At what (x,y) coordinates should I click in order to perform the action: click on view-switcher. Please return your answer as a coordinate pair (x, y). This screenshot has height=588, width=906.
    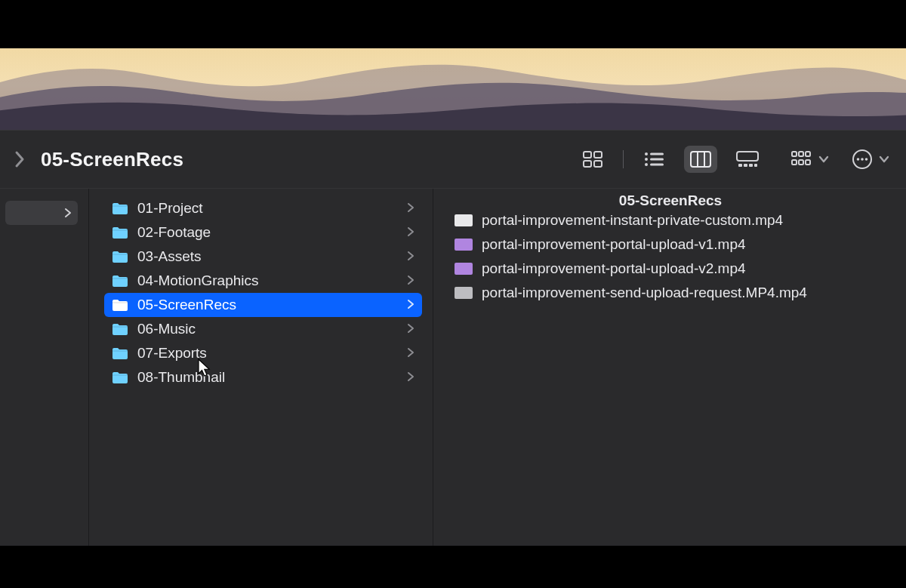
    Looking at the image, I should click on (670, 159).